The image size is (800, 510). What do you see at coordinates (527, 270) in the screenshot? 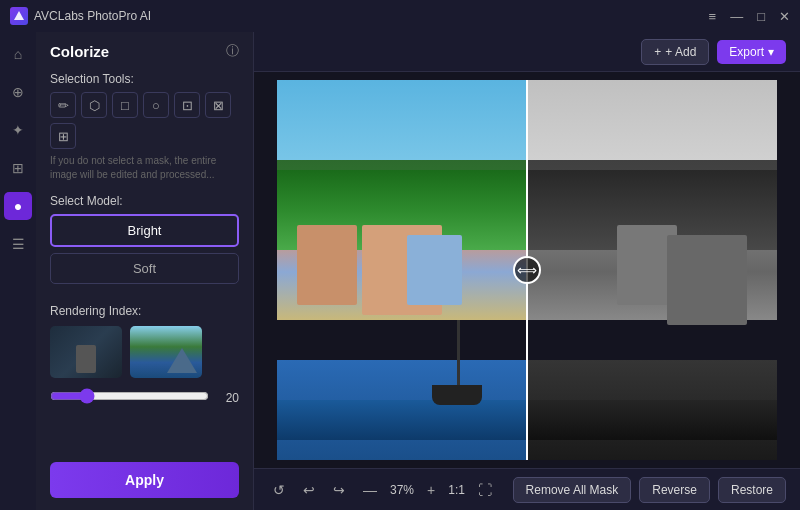
I see `split-arrows-icon: ⟺` at bounding box center [527, 270].